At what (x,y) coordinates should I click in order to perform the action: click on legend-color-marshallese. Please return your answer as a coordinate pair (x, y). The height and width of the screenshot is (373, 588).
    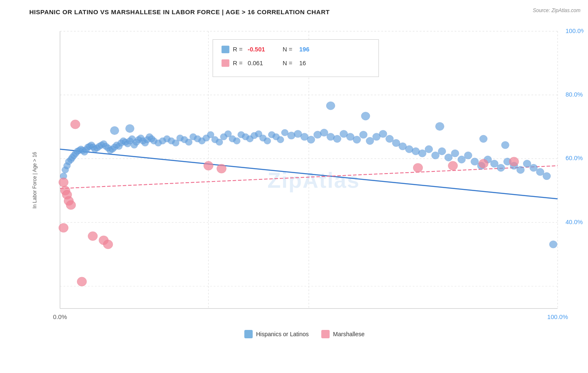
    Looking at the image, I should click on (325, 334).